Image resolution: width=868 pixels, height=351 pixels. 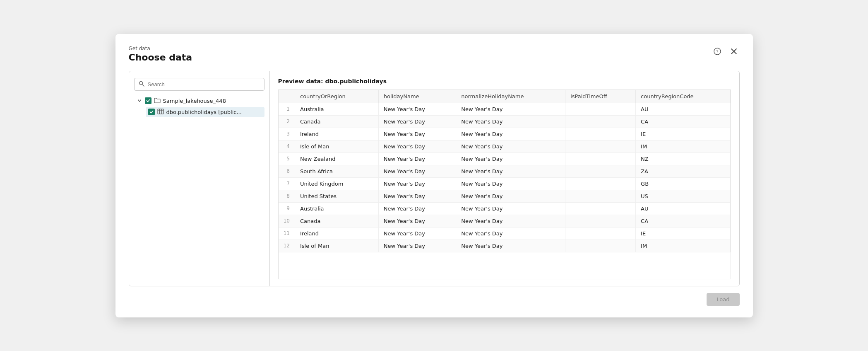 I want to click on table-row: 2CanadaNew Year's DayNew Year's DayCA, so click(x=505, y=121).